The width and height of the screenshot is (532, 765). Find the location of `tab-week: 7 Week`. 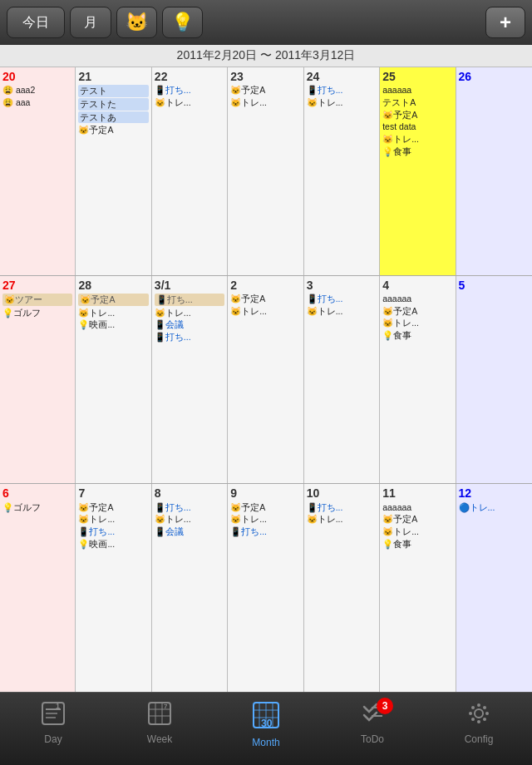

tab-week: 7 Week is located at coordinates (160, 722).